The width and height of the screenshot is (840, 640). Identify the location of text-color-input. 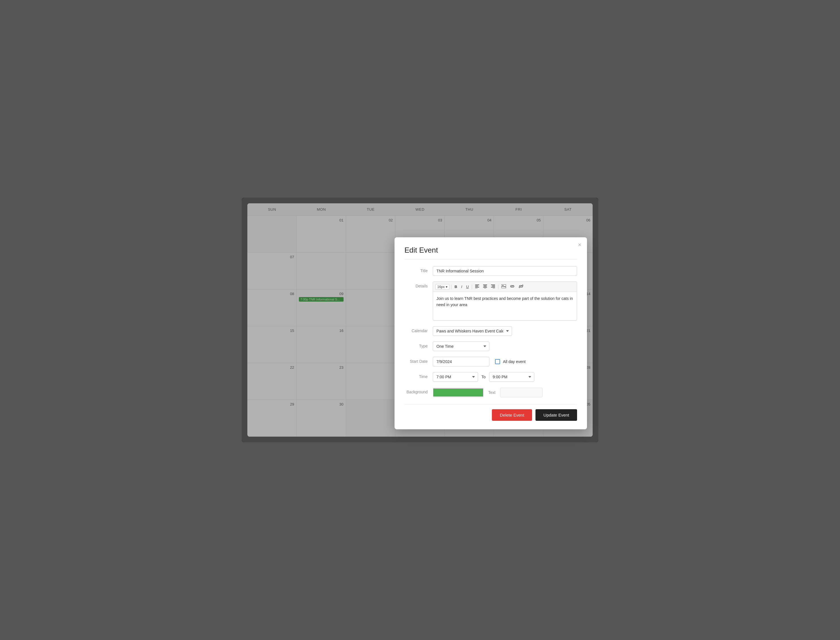
(521, 392).